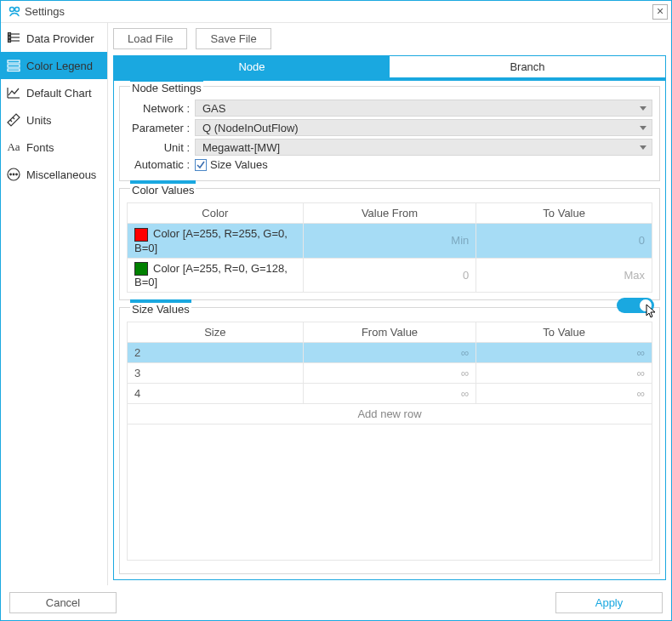 Image resolution: width=672 pixels, height=621 pixels. I want to click on tab-strip: Node Branch, so click(390, 66).